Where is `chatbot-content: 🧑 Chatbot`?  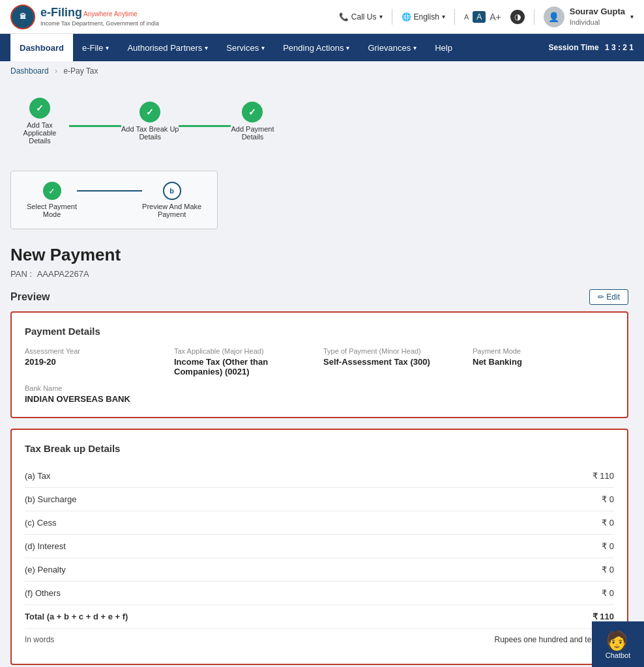
chatbot-content: 🧑 Chatbot is located at coordinates (618, 645).